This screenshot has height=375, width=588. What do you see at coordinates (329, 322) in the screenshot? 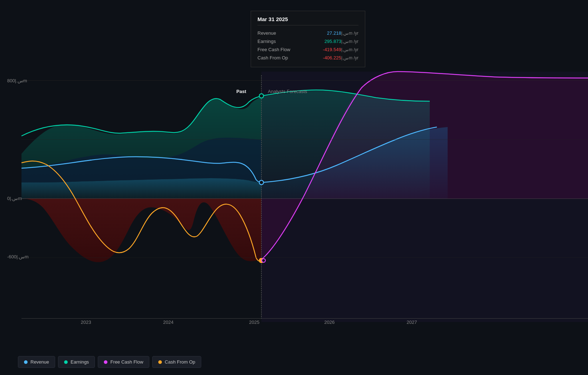
I see `x-label-2026: 2026` at bounding box center [329, 322].